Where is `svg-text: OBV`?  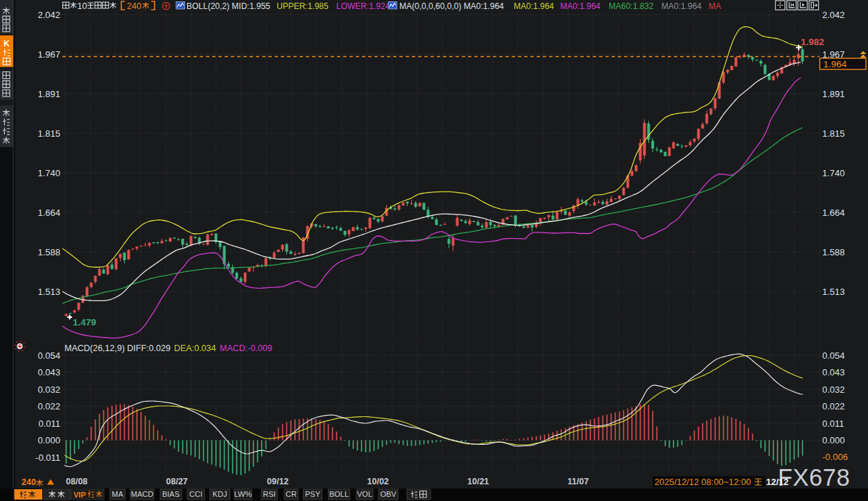
svg-text: OBV is located at coordinates (388, 494).